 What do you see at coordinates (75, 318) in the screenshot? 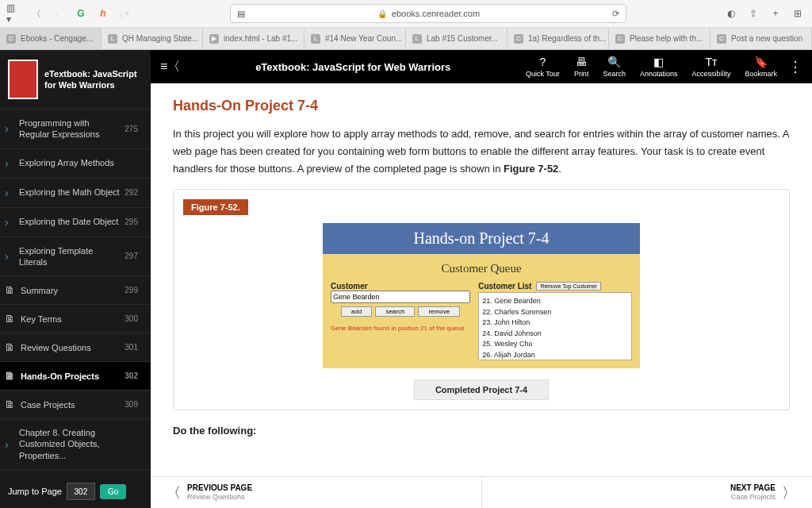
I see `toc-item: 🗎Key Terms300` at bounding box center [75, 318].